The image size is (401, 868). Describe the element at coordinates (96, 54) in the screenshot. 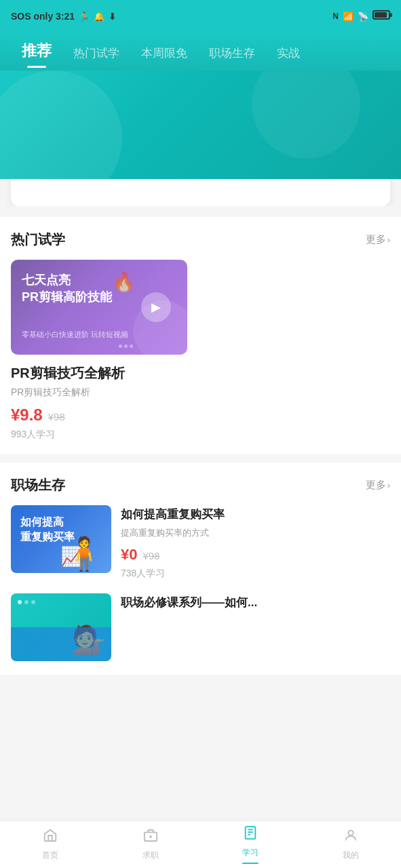

I see `tab-hot-trial: 热门试学` at that location.